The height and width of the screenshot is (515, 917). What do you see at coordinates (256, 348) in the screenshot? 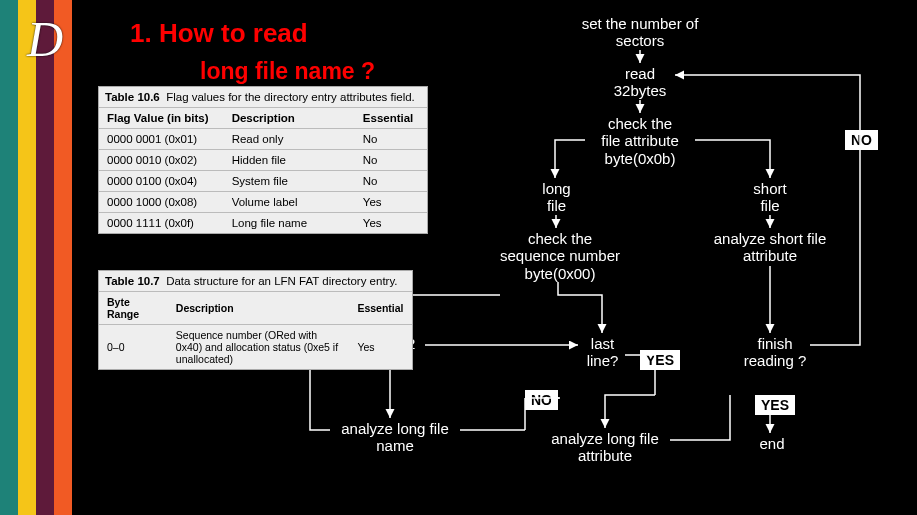
I see `table-row: 0–0 Sequence number (ORed with 0x40) and…` at bounding box center [256, 348].